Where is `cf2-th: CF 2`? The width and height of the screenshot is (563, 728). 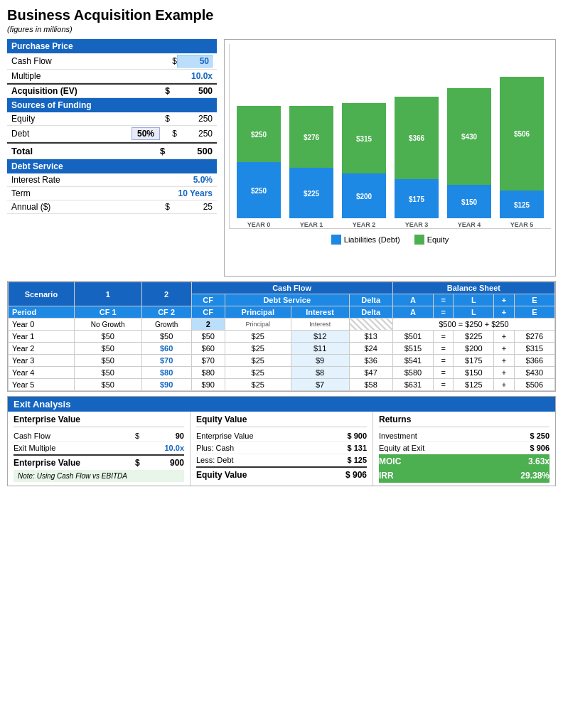
cf2-th: CF 2 is located at coordinates (166, 313).